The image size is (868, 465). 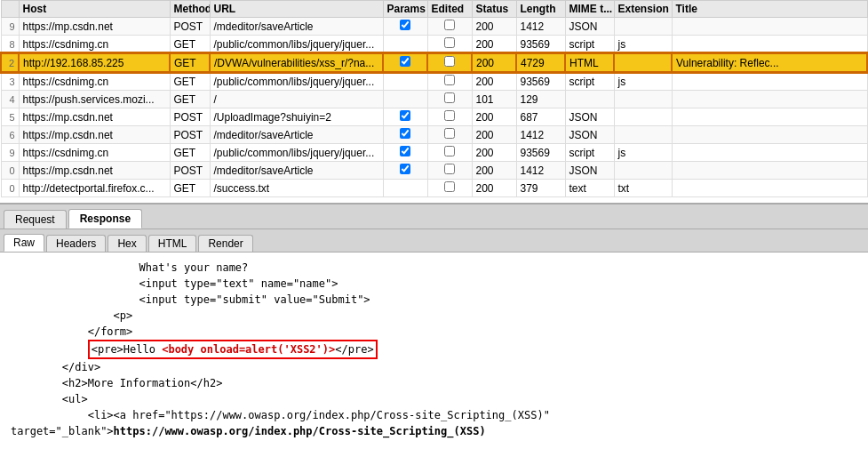 I want to click on tab-headers: Headers, so click(x=76, y=244).